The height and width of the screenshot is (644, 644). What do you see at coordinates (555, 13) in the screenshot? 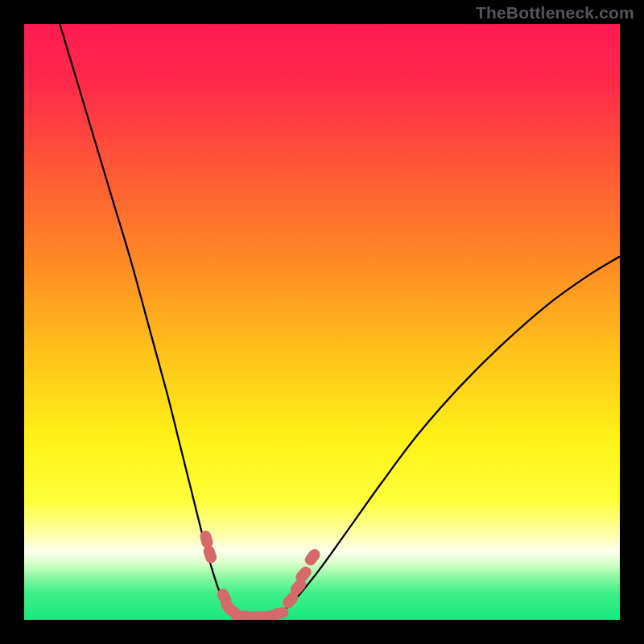
I see `watermark-text: TheBottleneck.com` at bounding box center [555, 13].